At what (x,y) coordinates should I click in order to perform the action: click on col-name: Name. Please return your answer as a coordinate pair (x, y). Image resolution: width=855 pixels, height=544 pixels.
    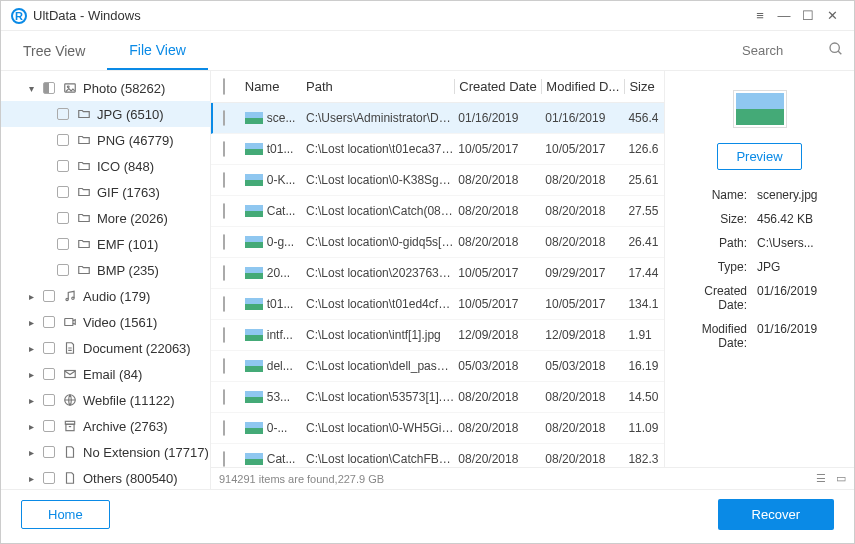
    Looking at the image, I should click on (276, 86).